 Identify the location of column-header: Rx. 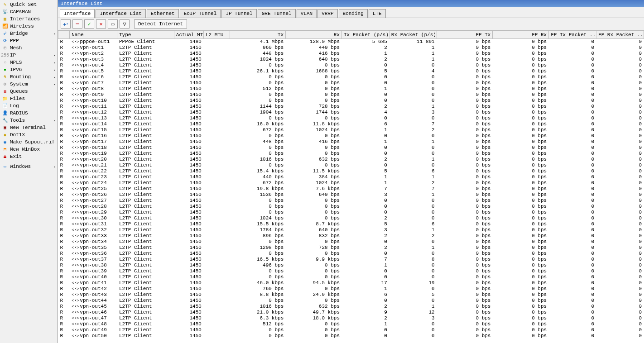
(314, 35).